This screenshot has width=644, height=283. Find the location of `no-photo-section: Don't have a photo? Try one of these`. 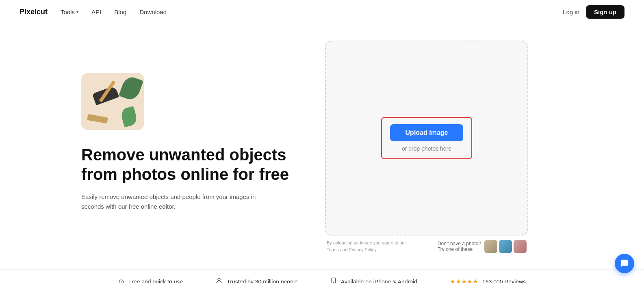

no-photo-section: Don't have a photo? Try one of these is located at coordinates (482, 246).